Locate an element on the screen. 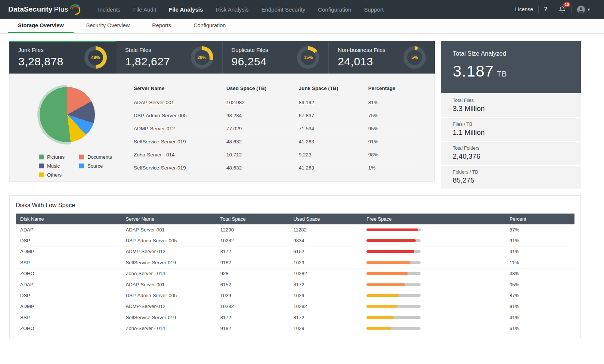  file-type-pie-chart is located at coordinates (67, 115).